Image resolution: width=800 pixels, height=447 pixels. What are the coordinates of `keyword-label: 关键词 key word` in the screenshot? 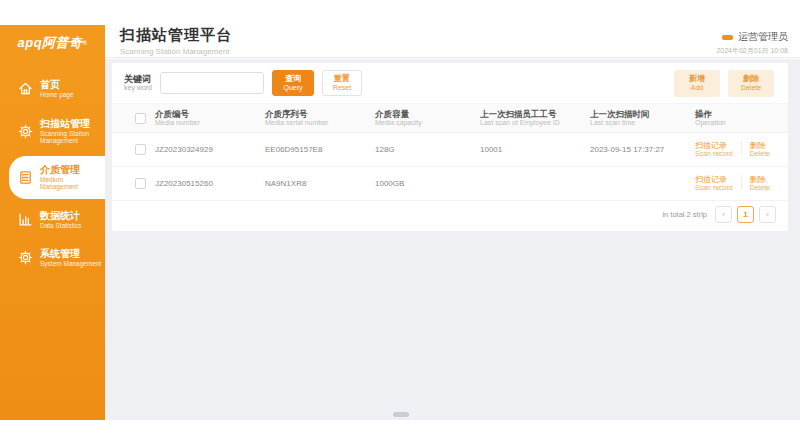 It's located at (138, 83).